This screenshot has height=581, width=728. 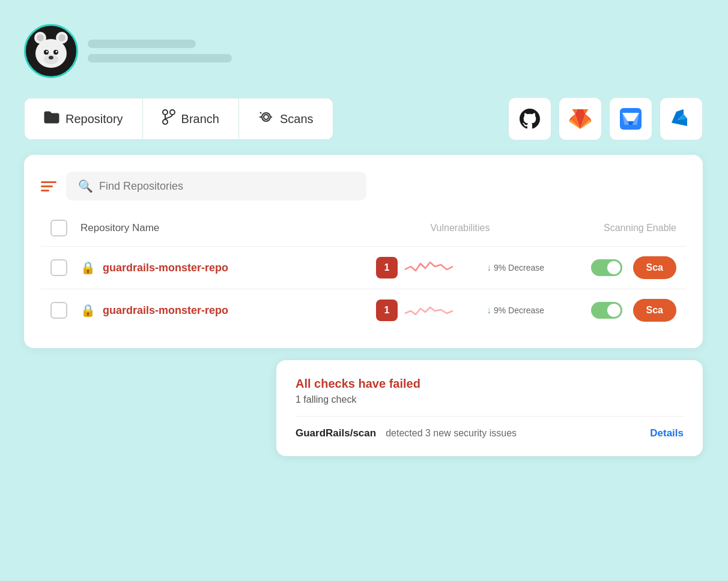 What do you see at coordinates (88, 310) in the screenshot?
I see `lock-icon-2: 🔒` at bounding box center [88, 310].